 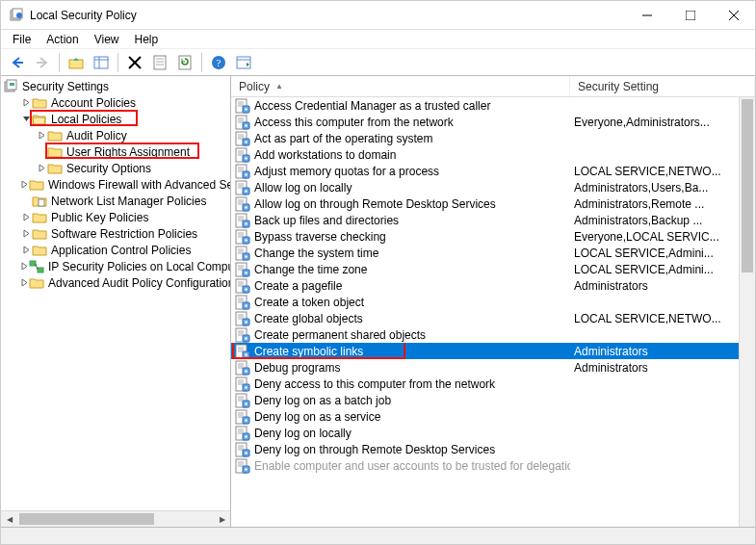 I want to click on tree-node: Software Restriction Policies, so click(x=116, y=233).